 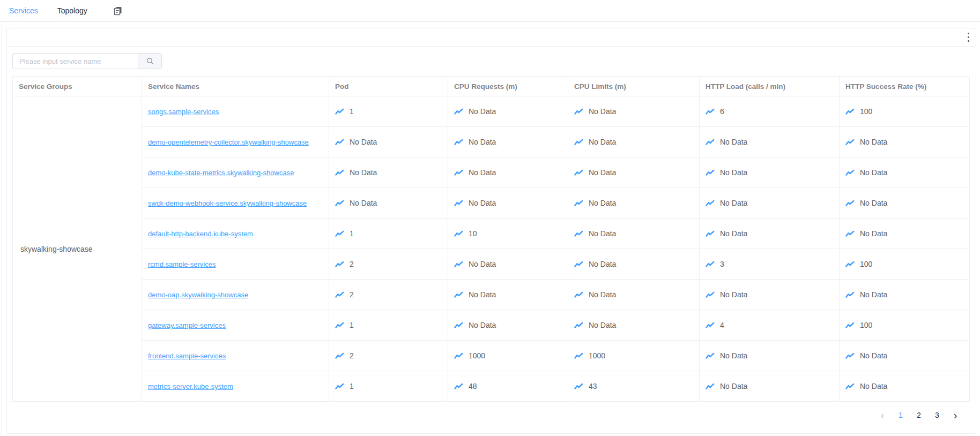 I want to click on prev-page-icon: ‹, so click(x=882, y=415).